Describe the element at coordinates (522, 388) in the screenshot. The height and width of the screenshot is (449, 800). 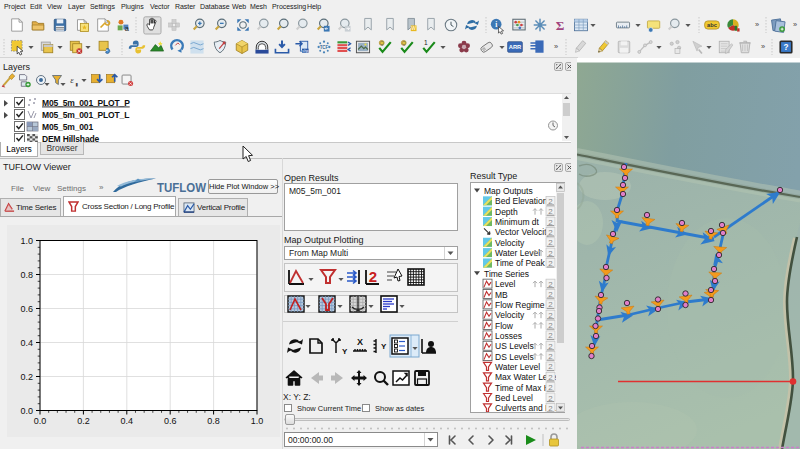
I see `svg-text: Time of Max H` at that location.